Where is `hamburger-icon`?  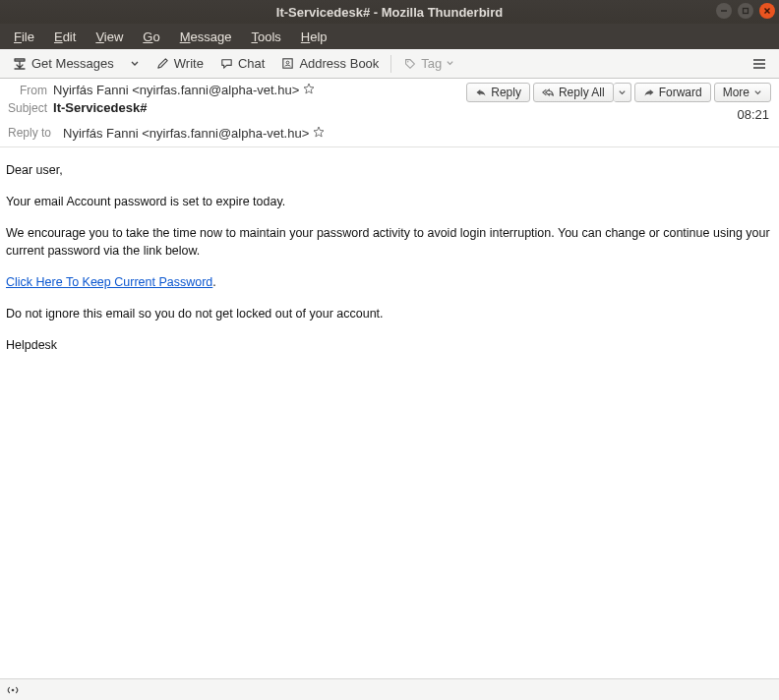
hamburger-icon is located at coordinates (759, 64).